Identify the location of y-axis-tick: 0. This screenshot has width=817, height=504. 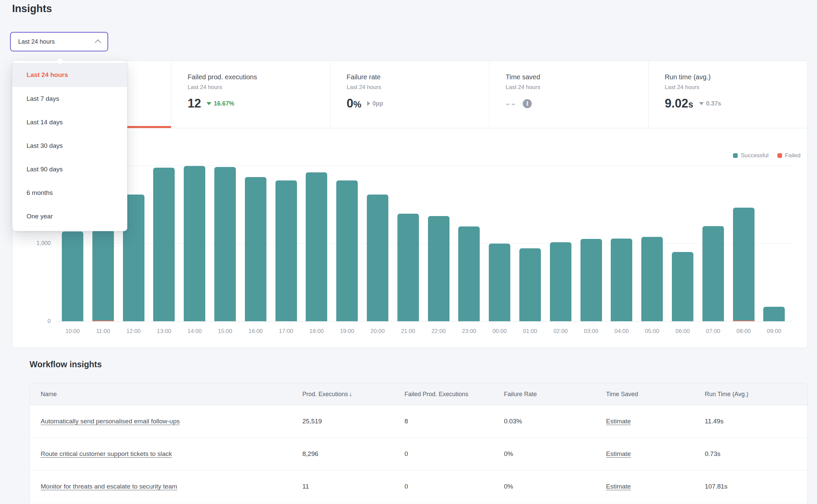
(35, 321).